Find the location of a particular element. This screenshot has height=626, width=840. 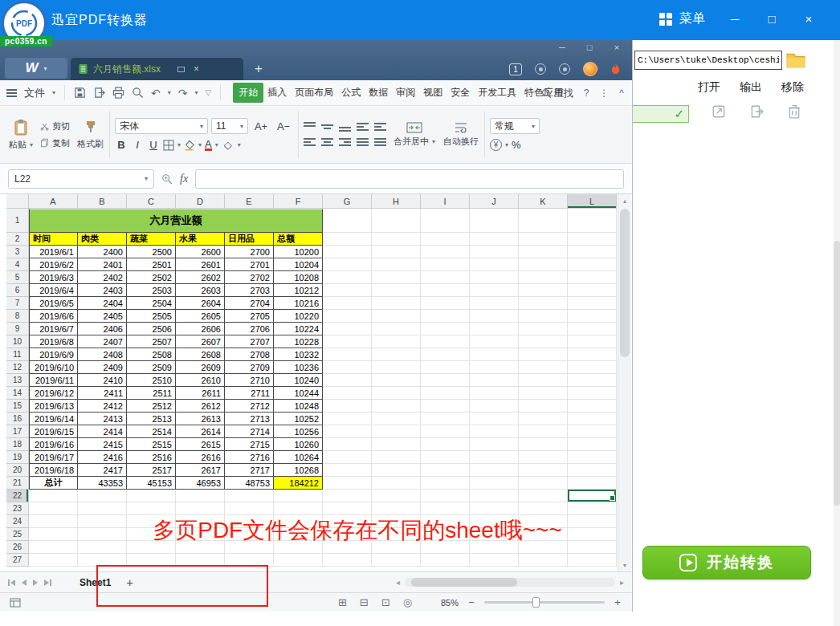

row-header-23: 23 is located at coordinates (18, 509).